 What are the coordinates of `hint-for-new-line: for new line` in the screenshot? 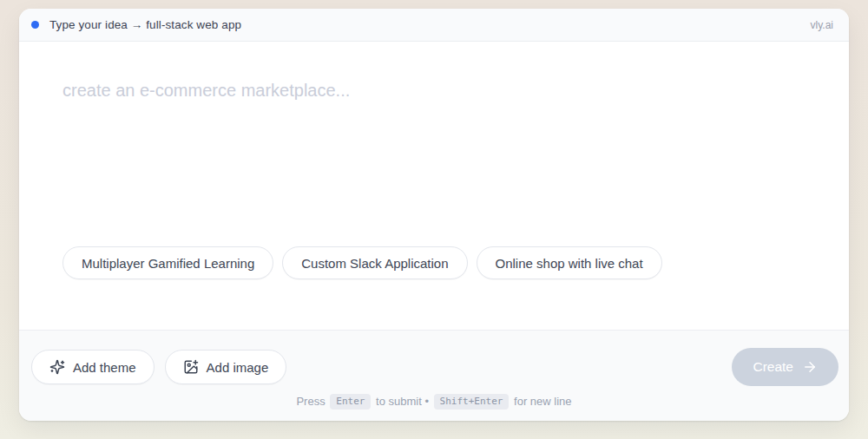 It's located at (542, 401).